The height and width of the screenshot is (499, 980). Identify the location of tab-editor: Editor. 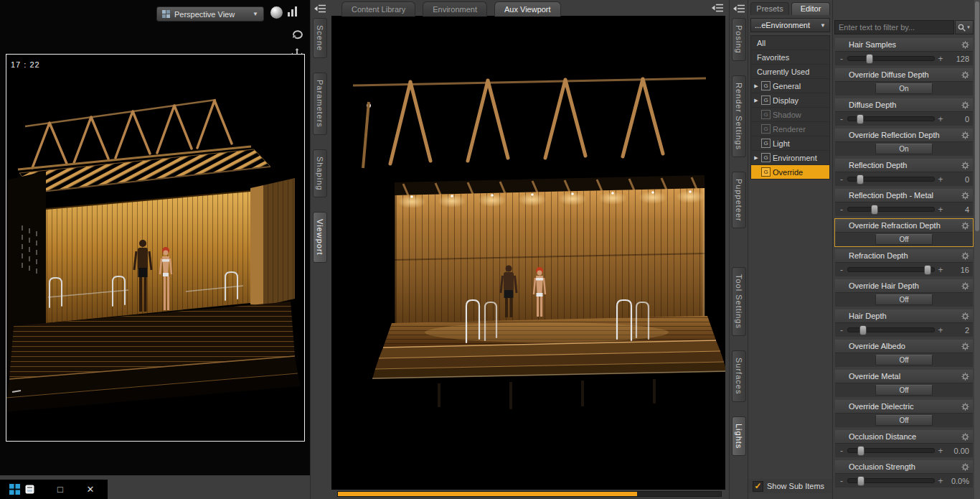
(811, 9).